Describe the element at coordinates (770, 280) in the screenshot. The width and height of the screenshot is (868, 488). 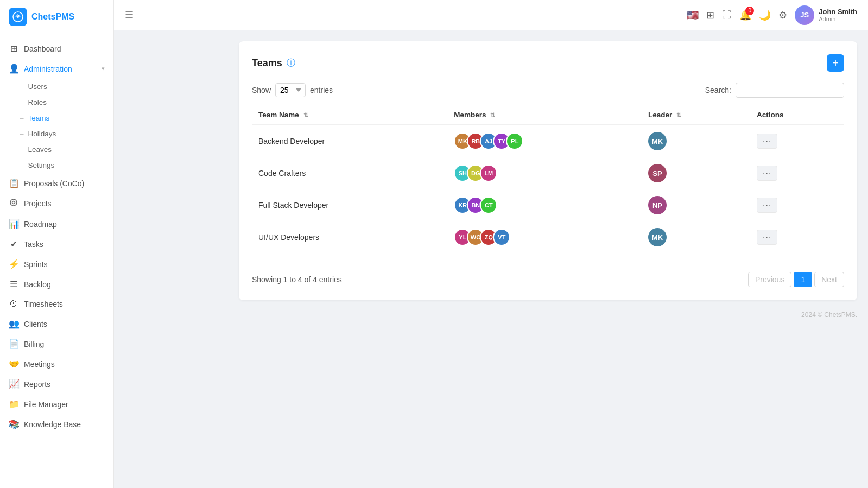
I see `previous-button: Previous` at that location.